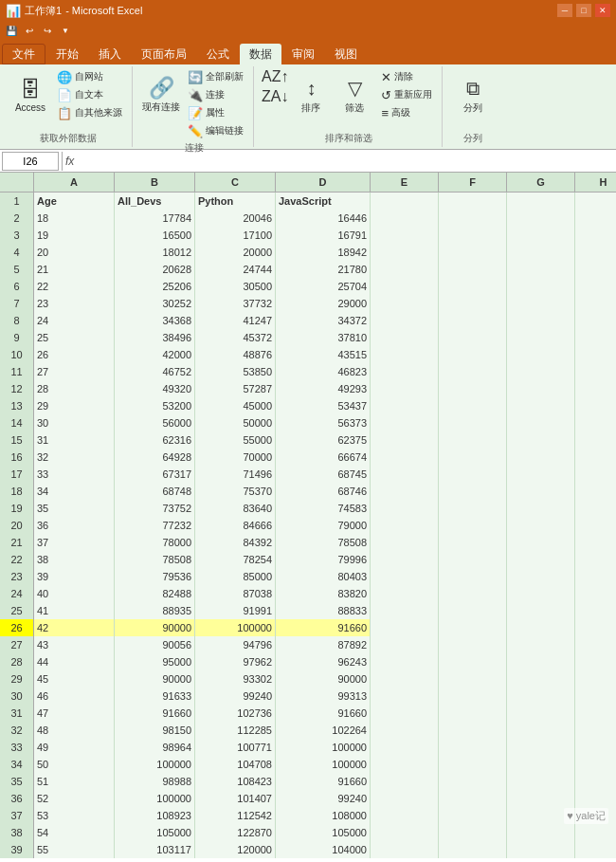 This screenshot has width=616, height=862. I want to click on list-item: 100000, so click(323, 747).